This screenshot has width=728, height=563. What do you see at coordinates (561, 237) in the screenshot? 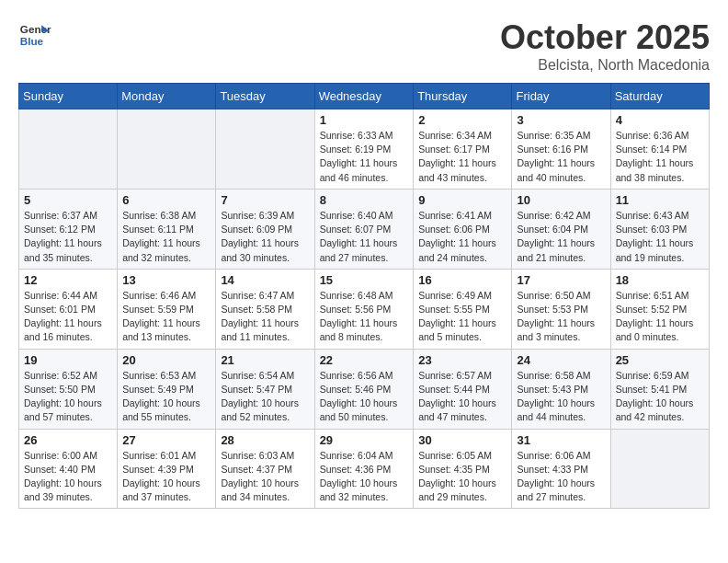
I see `day-info: Sunrise: 6:42 AM Sunset: 6:04 PM Dayligh…` at bounding box center [561, 237].